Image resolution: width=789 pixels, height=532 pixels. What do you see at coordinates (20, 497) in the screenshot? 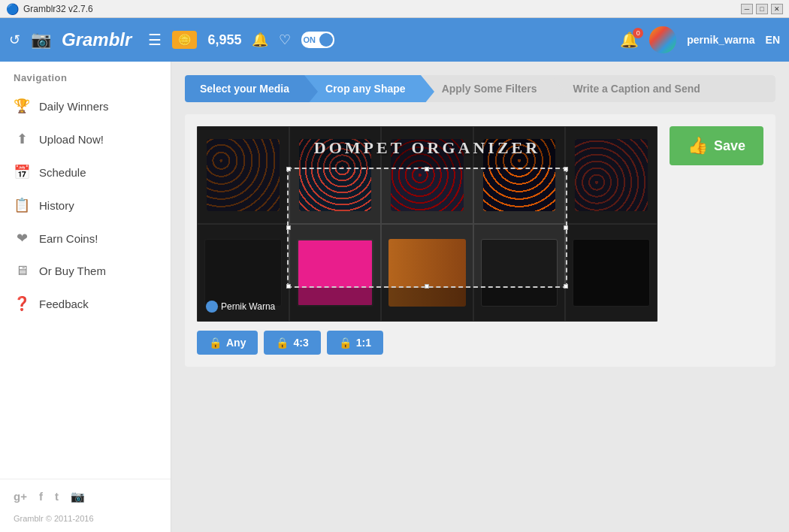
I see `google-plus-icon: g+` at bounding box center [20, 497].